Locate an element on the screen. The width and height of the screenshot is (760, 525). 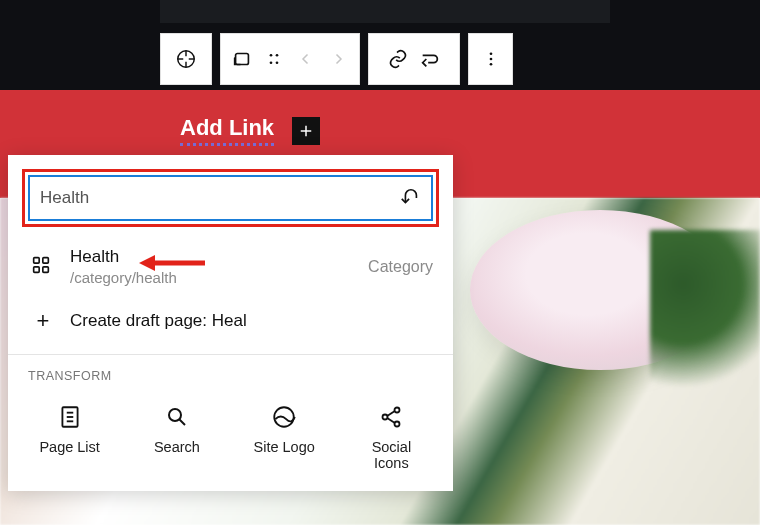
result-type: Category is located at coordinates (400, 267).